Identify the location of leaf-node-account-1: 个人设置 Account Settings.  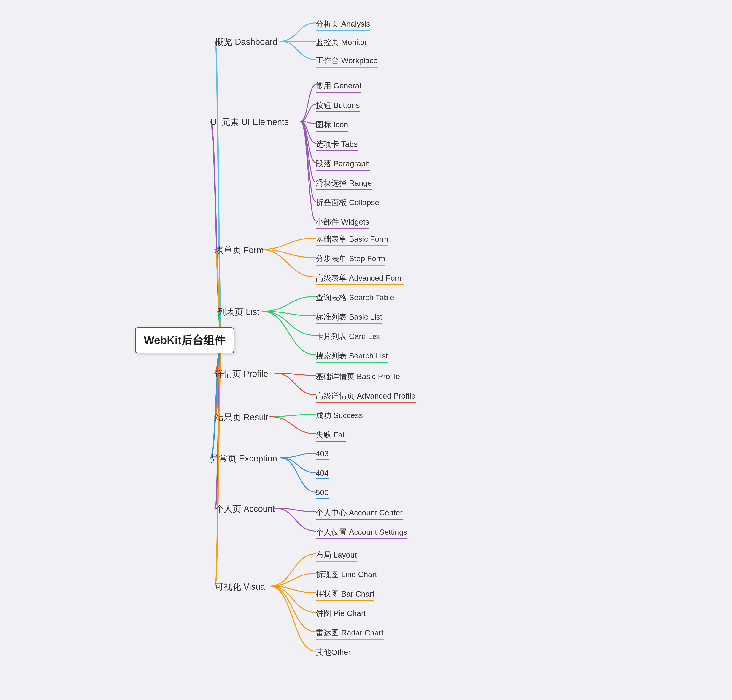
(362, 533).